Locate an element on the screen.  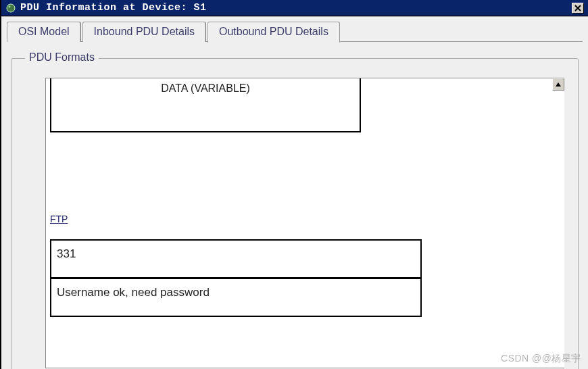
tab-strip: OSI Model Inbound PDU Details Outbound P… is located at coordinates (295, 29).